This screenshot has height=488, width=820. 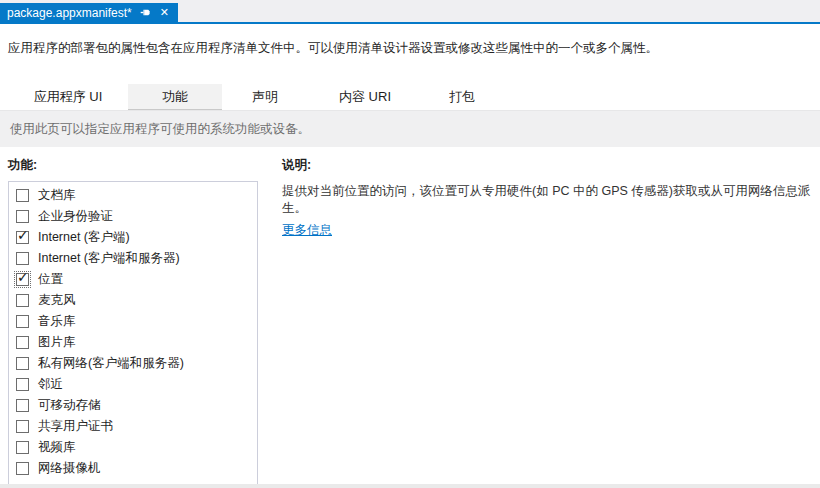 I want to click on tab-1: 应用程序 UI, so click(x=68, y=97).